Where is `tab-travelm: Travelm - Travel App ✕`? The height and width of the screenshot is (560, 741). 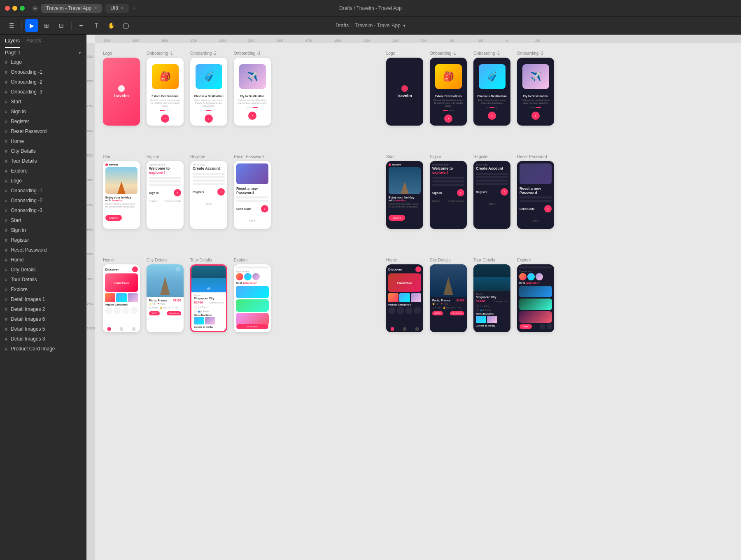
tab-travelm: Travelm - Travel App ✕ is located at coordinates (72, 8).